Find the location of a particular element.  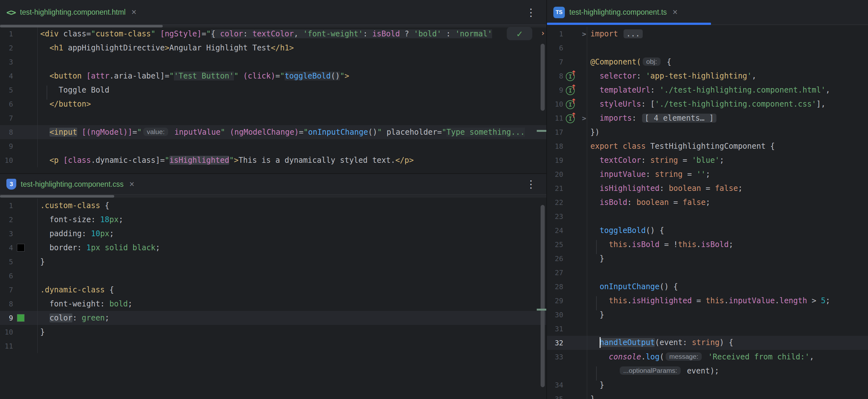

line-number: 20 is located at coordinates (555, 175).